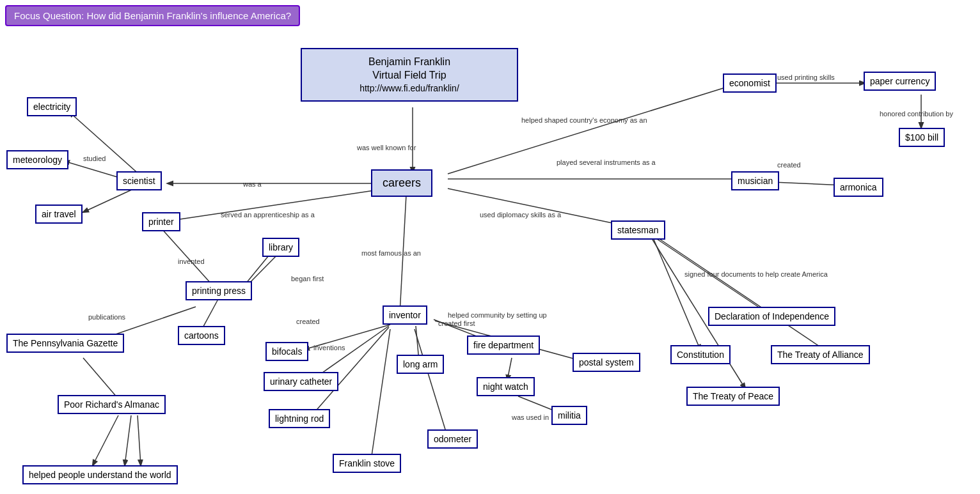  I want to click on night-watch-label: night watch, so click(505, 387).